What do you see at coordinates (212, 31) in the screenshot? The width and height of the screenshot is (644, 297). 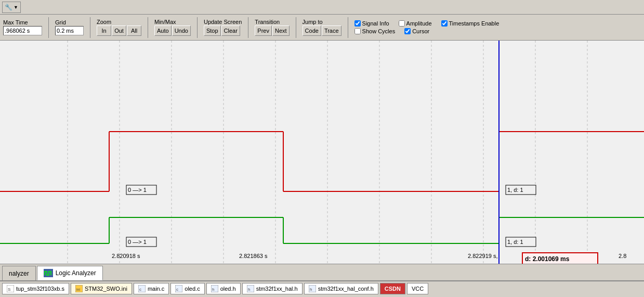 I see `stop-button: Stop` at bounding box center [212, 31].